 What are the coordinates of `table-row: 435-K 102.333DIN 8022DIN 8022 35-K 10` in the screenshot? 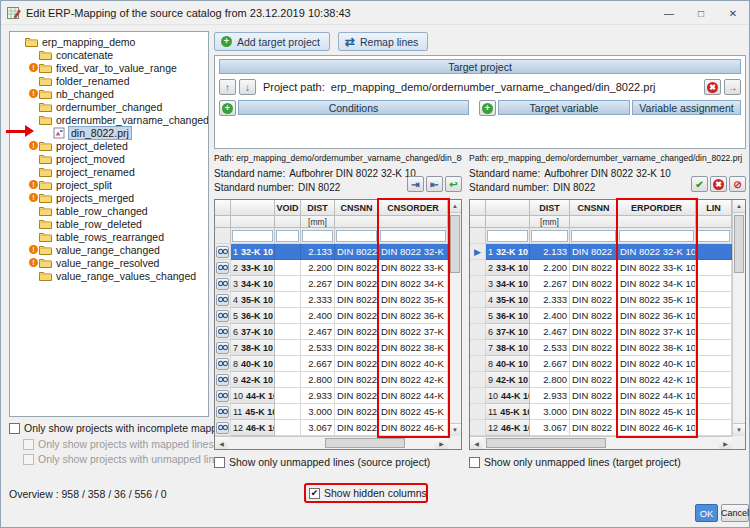 It's located at (601, 300).